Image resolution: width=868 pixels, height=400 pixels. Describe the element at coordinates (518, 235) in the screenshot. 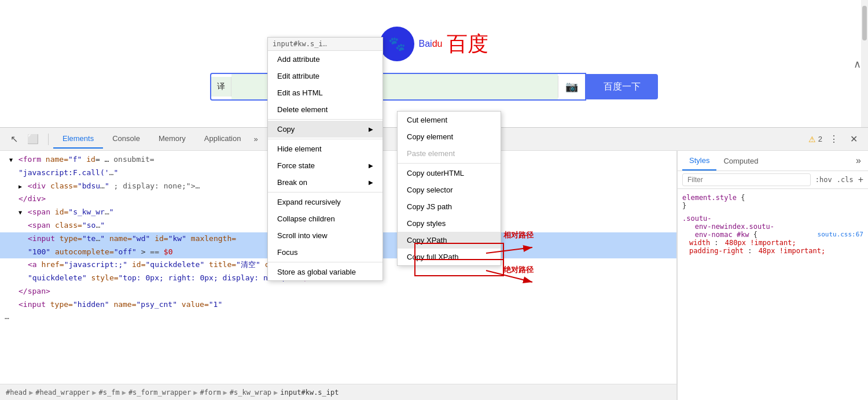

I see `relative-path-label: 相对路径` at that location.